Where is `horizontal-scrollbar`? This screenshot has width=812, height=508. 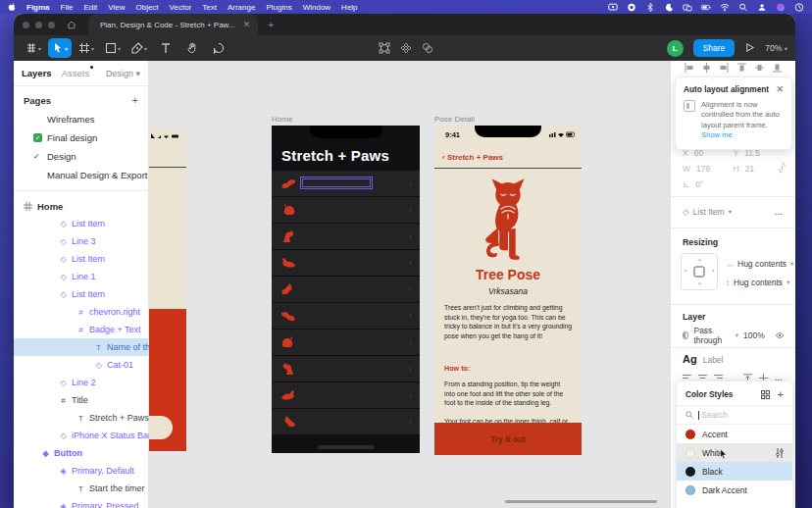 horizontal-scrollbar is located at coordinates (581, 502).